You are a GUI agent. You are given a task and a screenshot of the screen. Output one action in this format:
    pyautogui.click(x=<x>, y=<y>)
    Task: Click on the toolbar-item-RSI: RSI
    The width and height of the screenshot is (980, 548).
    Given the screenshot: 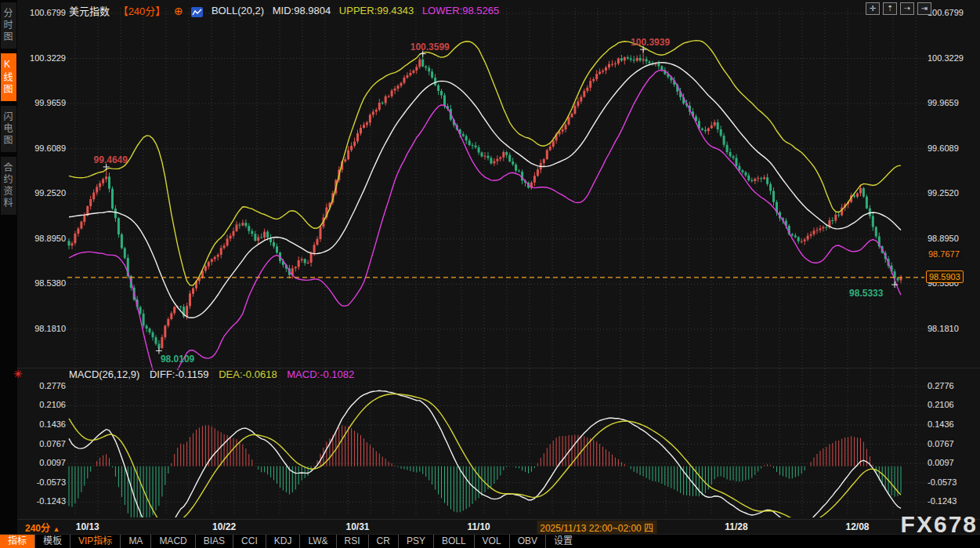 What is the action you would take?
    pyautogui.click(x=353, y=541)
    